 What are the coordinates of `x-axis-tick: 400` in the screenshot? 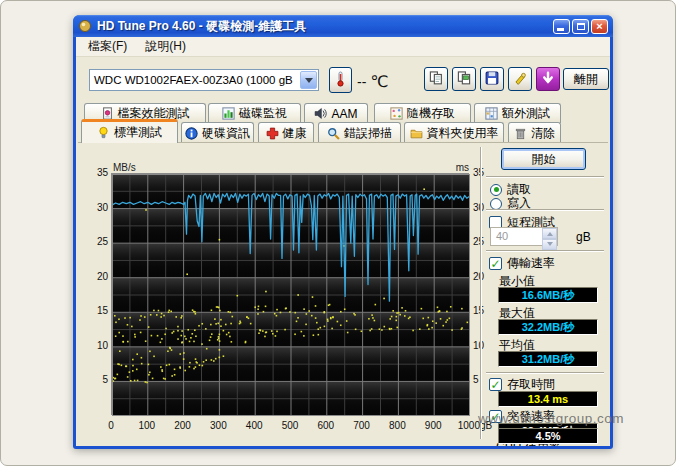 It's located at (254, 426).